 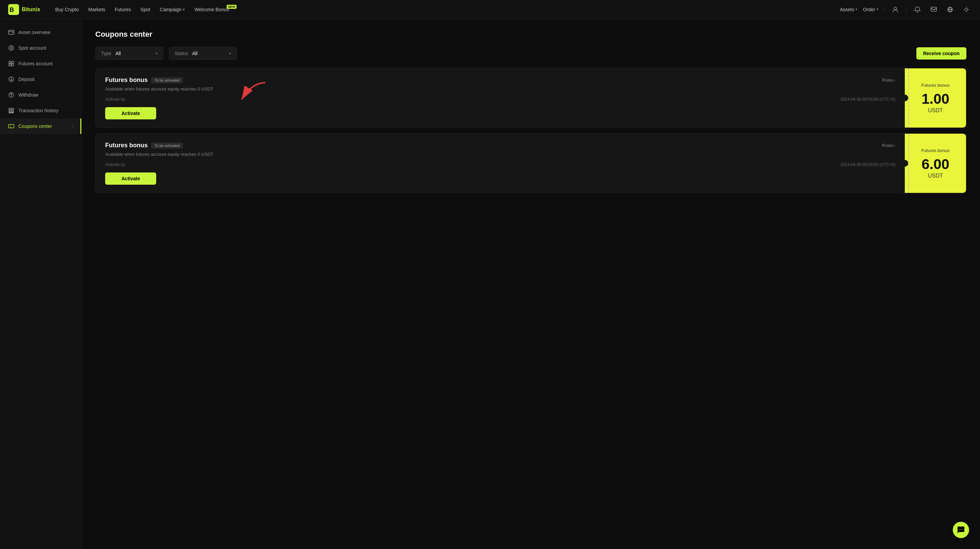 I want to click on sidebar-item-spot-account: Spot account, so click(x=41, y=48).